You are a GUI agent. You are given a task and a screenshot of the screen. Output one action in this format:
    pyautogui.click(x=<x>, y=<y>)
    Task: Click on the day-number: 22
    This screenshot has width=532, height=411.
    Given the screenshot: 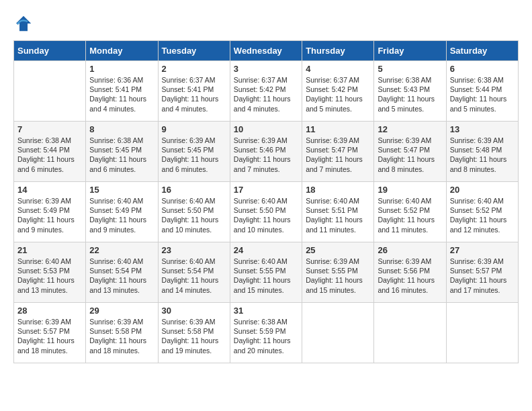 What is the action you would take?
    pyautogui.click(x=122, y=250)
    